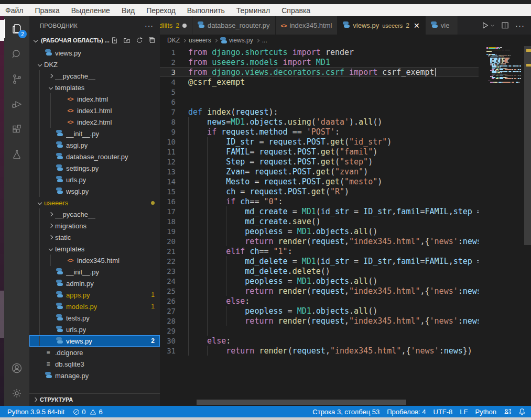  What do you see at coordinates (101, 412) in the screenshot?
I see `warning-count: 6` at bounding box center [101, 412].